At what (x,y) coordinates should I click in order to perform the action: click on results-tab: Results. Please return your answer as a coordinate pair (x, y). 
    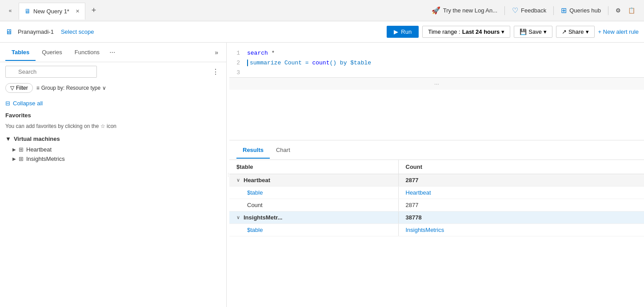
    Looking at the image, I should click on (253, 150).